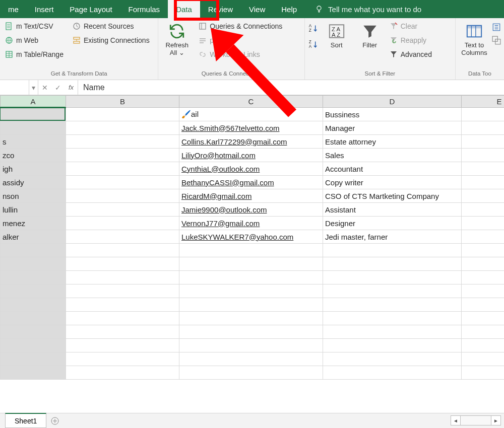  Describe the element at coordinates (123, 102) in the screenshot. I see `col-header-B: B` at that location.